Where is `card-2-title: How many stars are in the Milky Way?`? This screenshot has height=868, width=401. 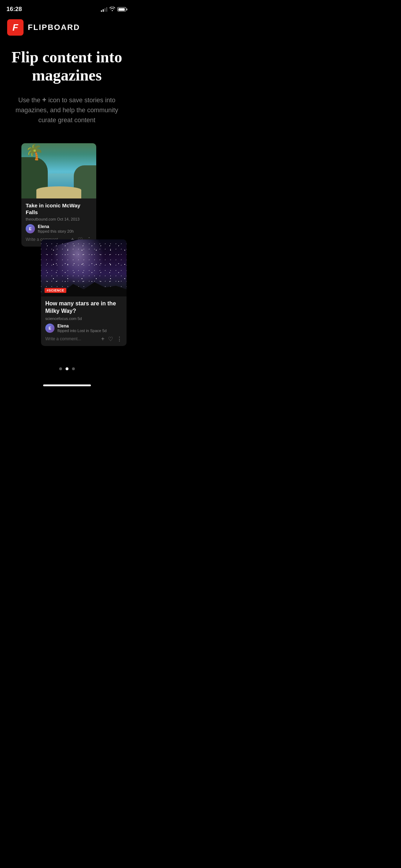 card-2-title: How many stars are in the Milky Way? is located at coordinates (84, 308).